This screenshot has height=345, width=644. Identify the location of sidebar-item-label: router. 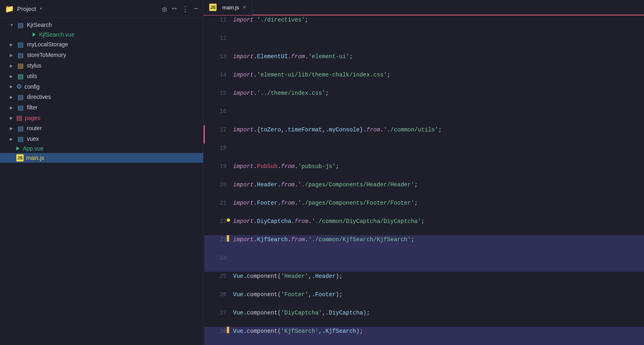
(34, 128).